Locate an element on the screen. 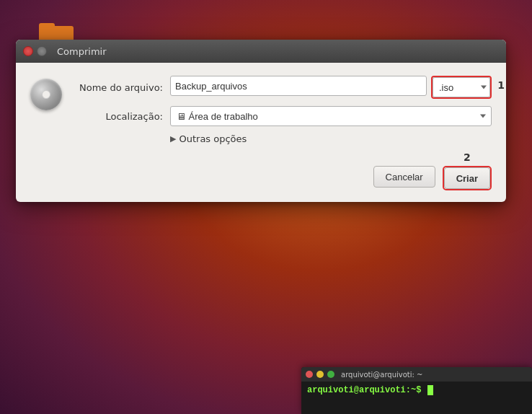 The height and width of the screenshot is (414, 532). cancel-button: Cancelar is located at coordinates (404, 177).